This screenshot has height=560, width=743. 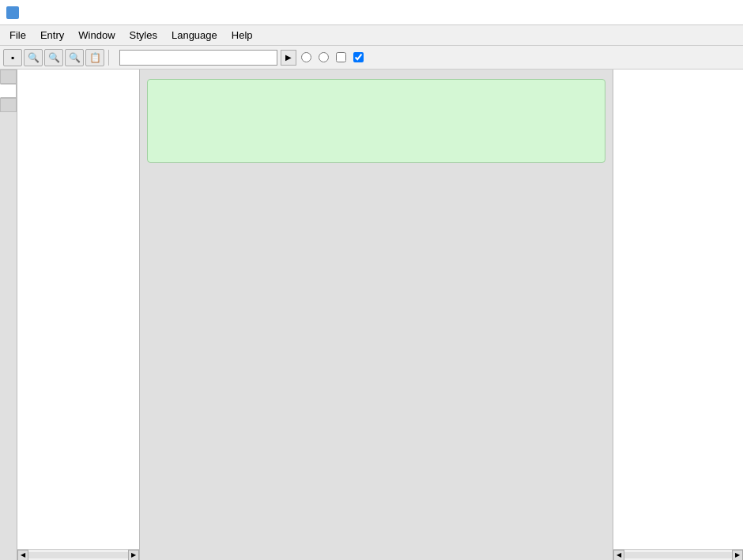 I want to click on any-of-label, so click(x=307, y=57).